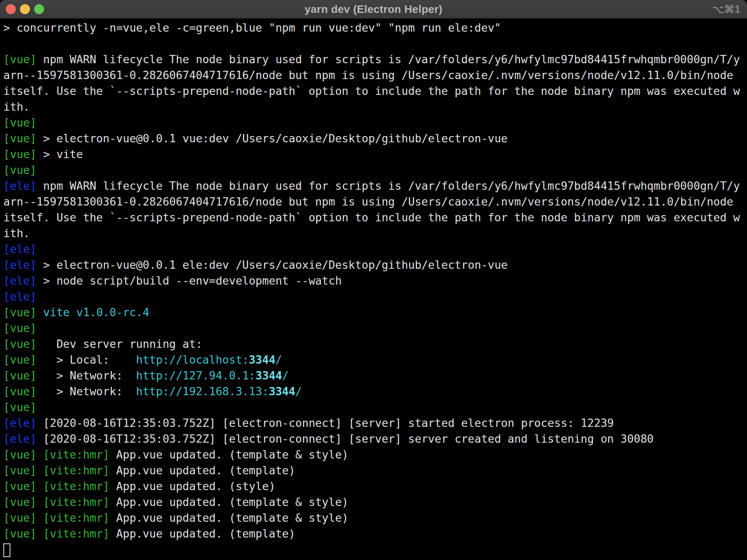 The image size is (747, 560). I want to click on zoom-button, so click(39, 9).